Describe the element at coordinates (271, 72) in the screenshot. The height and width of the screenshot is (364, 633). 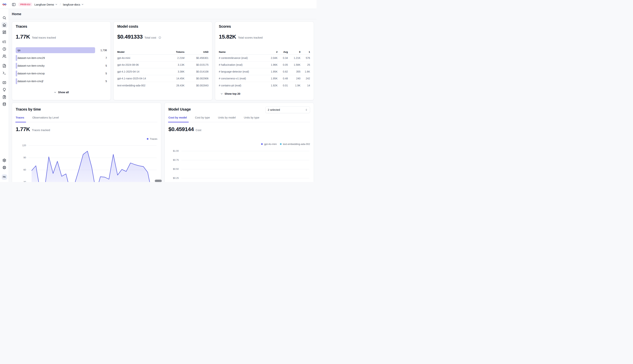
I see `row-value: 1.95K` at that location.